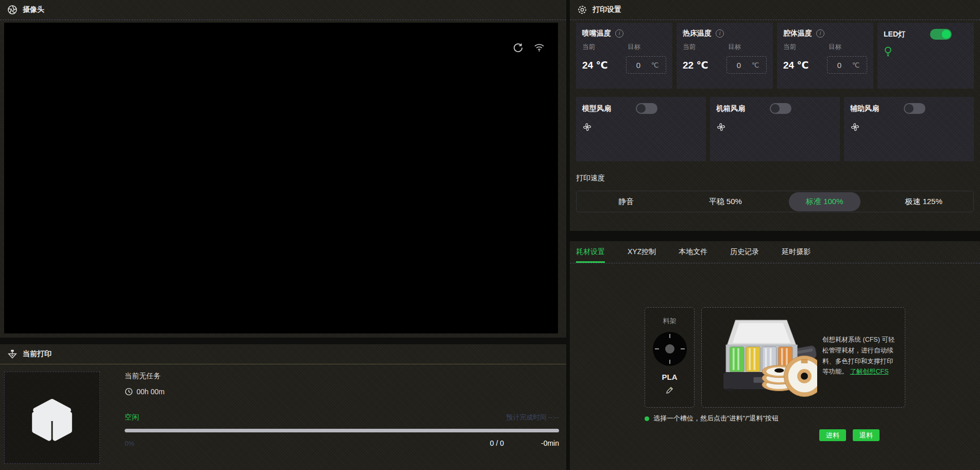 The width and height of the screenshot is (980, 470). Describe the element at coordinates (130, 443) in the screenshot. I see `progress-percent: 0%` at that location.